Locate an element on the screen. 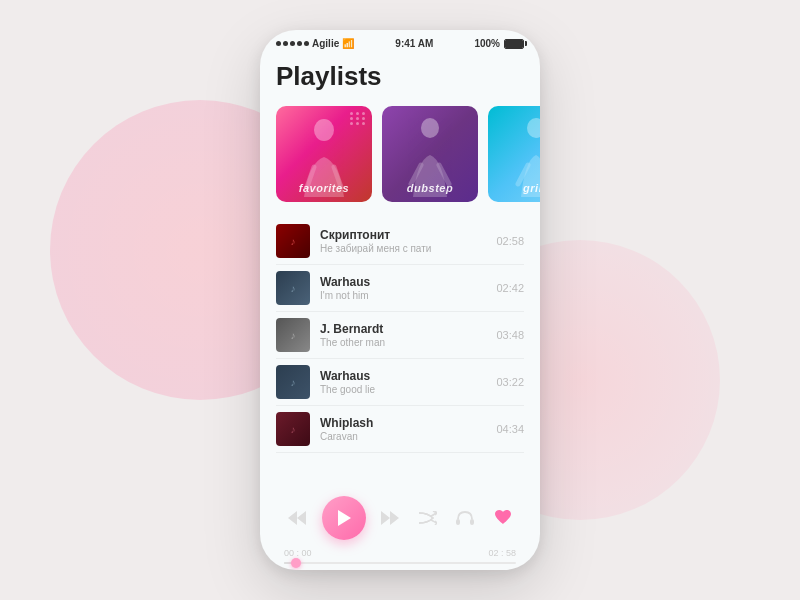 The height and width of the screenshot is (600, 800). battery-label: 100% is located at coordinates (487, 44).